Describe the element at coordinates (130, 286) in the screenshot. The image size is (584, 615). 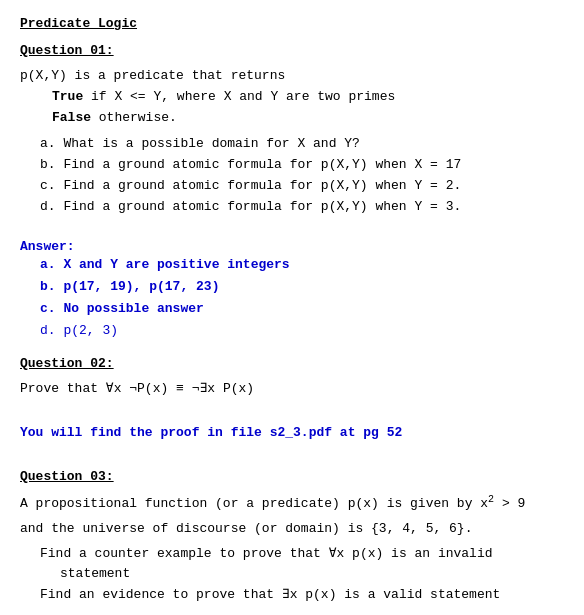
I see `q1-answer-b-text: b. p(17, 19), p(17, 23)` at that location.